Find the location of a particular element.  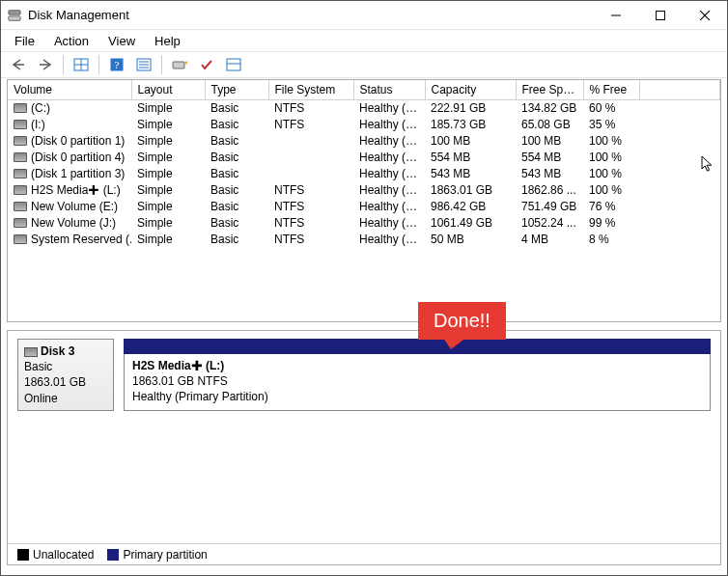

table-row: (C:)SimpleBasicNTFSHealthy (B...222.91 G… is located at coordinates (364, 108).